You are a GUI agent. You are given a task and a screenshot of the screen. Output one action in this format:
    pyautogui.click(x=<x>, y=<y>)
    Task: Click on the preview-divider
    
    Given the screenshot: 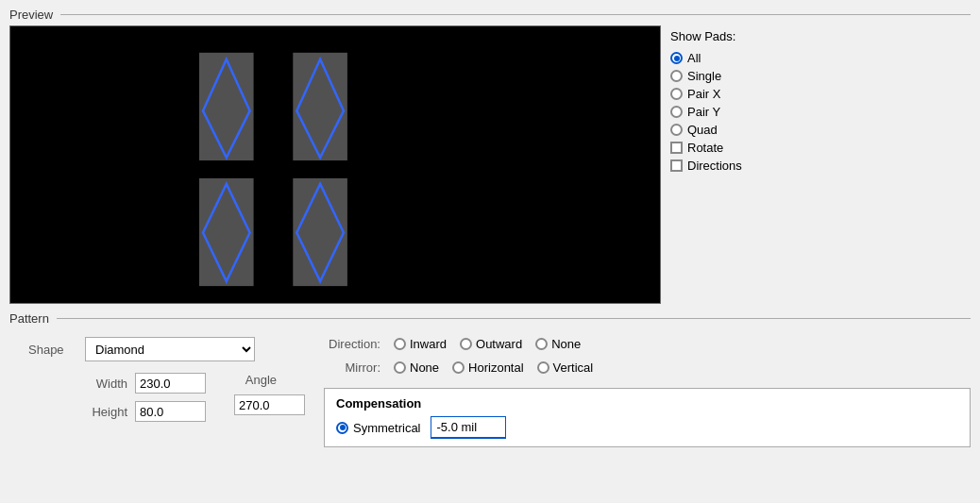 What is the action you would take?
    pyautogui.click(x=515, y=15)
    